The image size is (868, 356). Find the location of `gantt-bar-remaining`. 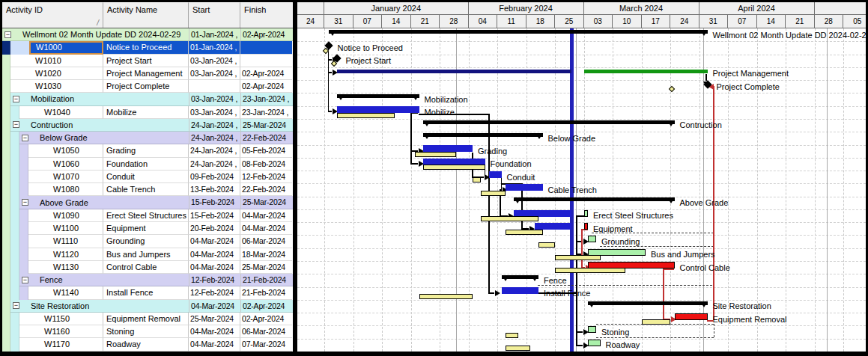

gantt-bar-remaining is located at coordinates (586, 214).